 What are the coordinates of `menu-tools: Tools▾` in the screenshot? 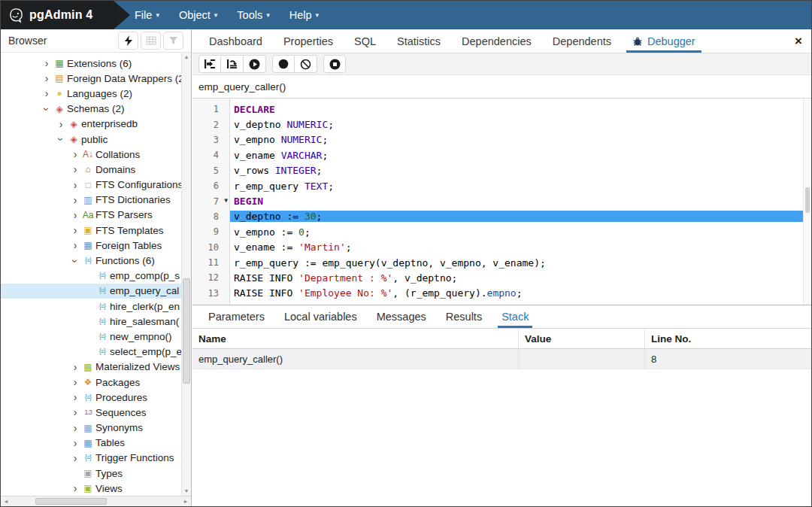 It's located at (253, 15).